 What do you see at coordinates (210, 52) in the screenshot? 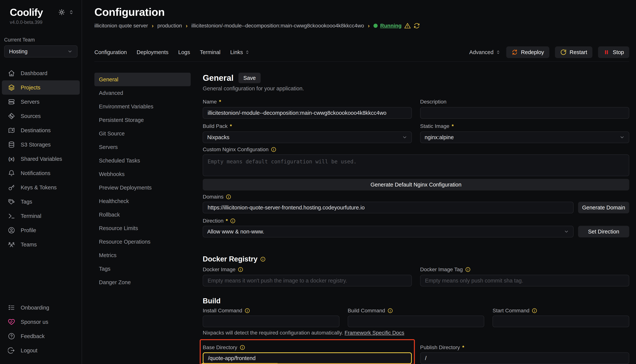
I see `tab-terminal: Terminal` at bounding box center [210, 52].